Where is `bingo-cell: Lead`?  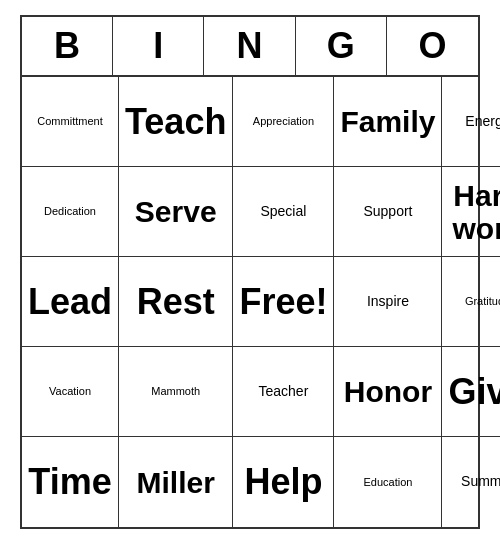
bingo-cell: Lead is located at coordinates (70, 302).